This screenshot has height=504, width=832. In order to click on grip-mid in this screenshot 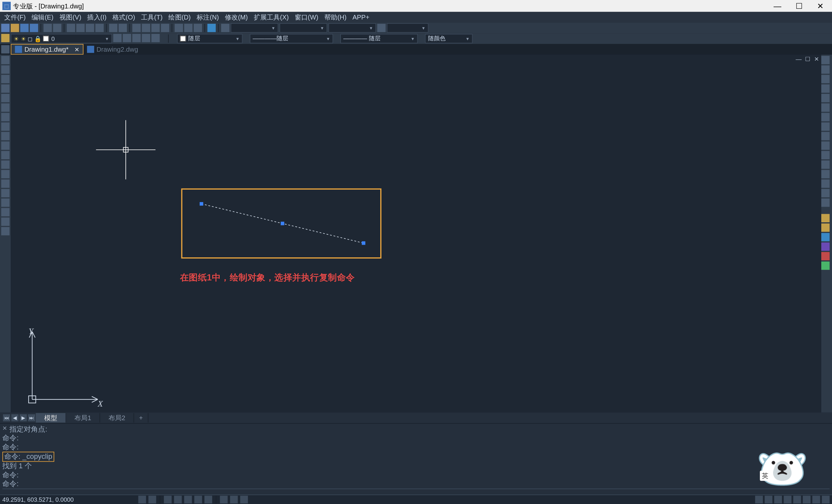, I will do `click(283, 223)`.